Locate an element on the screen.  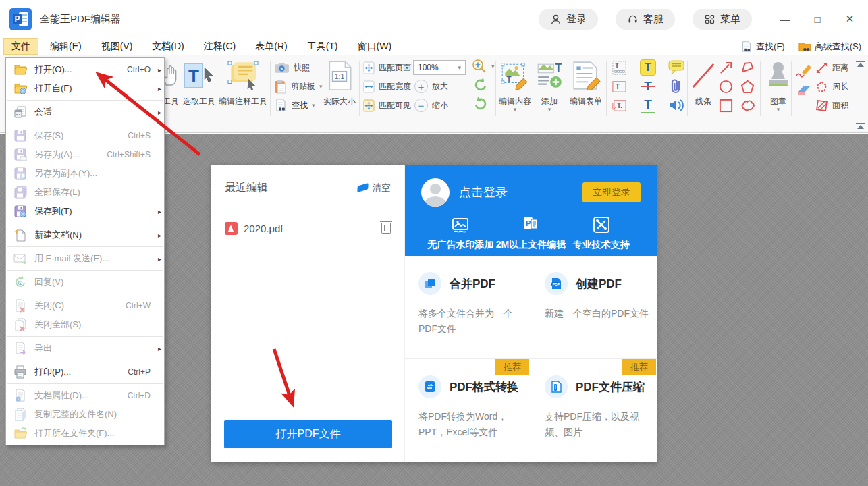
line-tool-button: 线条 is located at coordinates (703, 82).